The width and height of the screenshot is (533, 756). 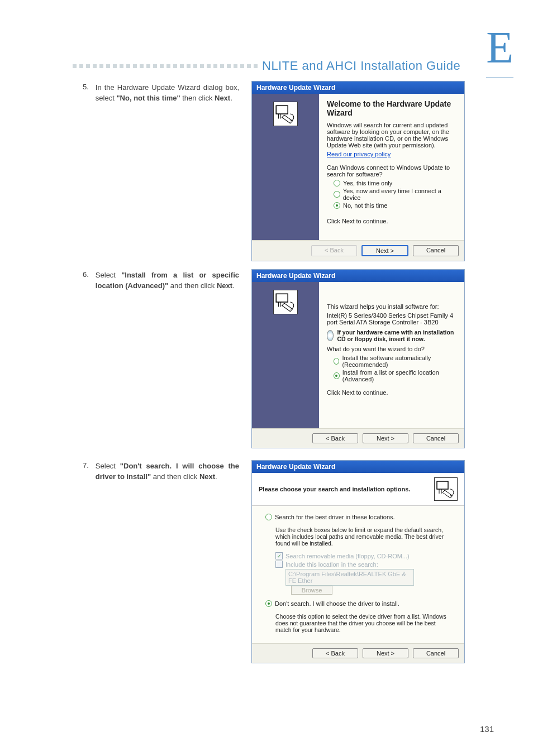 I want to click on wizard-content: This wizard helps you install software f…, so click(x=392, y=355).